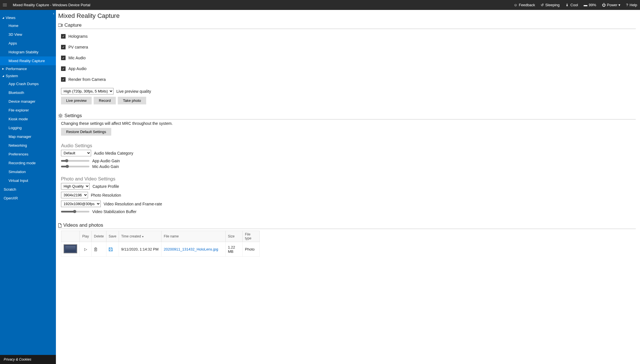  Describe the element at coordinates (60, 225) in the screenshot. I see `file-icon` at that location.